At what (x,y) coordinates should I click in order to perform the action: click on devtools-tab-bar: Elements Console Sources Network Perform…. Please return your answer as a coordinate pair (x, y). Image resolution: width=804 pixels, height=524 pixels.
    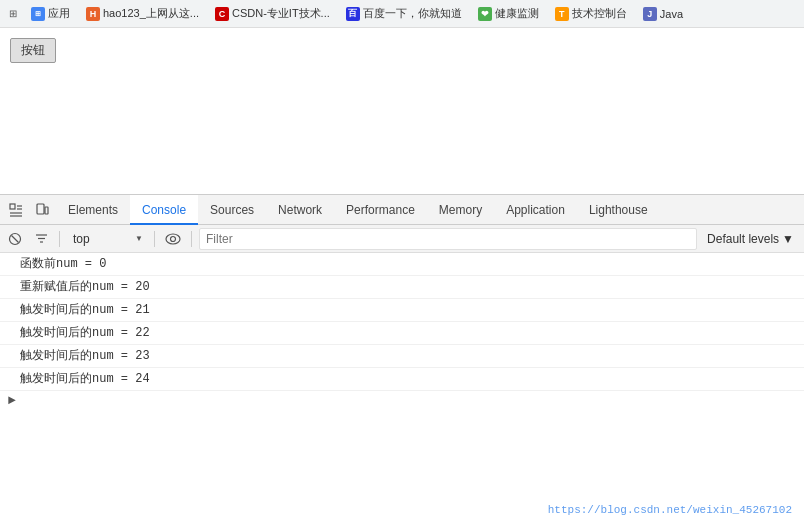
    Looking at the image, I should click on (402, 210).